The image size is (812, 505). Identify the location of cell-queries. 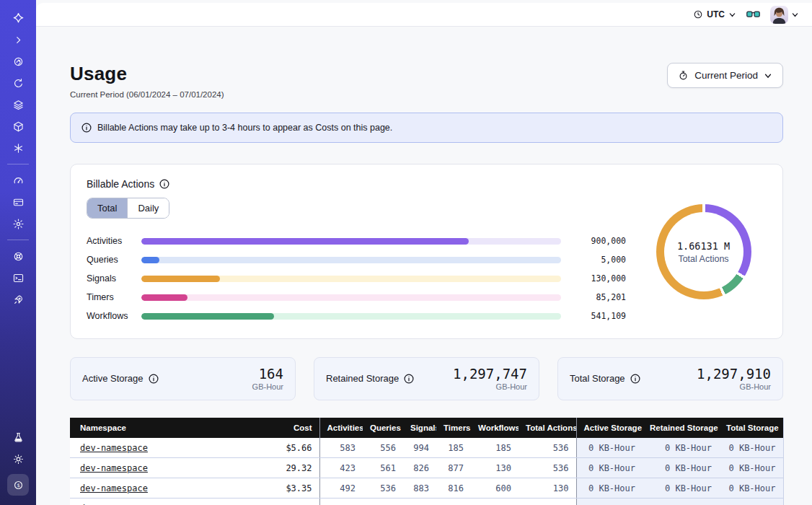
(383, 502).